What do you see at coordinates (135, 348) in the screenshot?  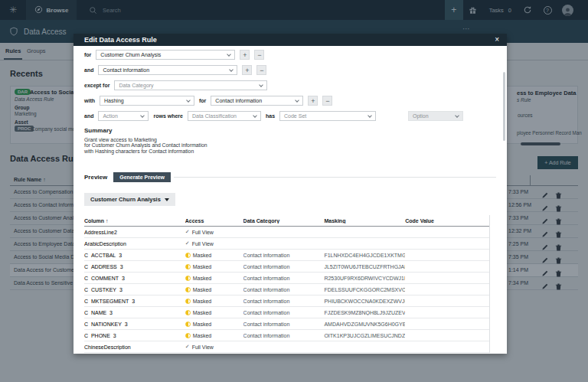 I see `column-name: ChineseDescription` at bounding box center [135, 348].